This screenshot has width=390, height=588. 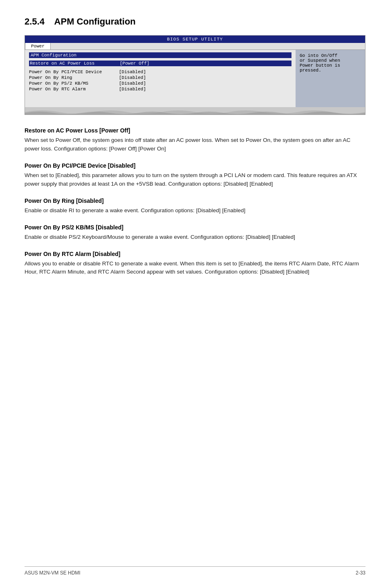 What do you see at coordinates (195, 264) in the screenshot?
I see `doc-section-rtc: Power On By RTC Alarm [Disabled] Allows …` at bounding box center [195, 264].